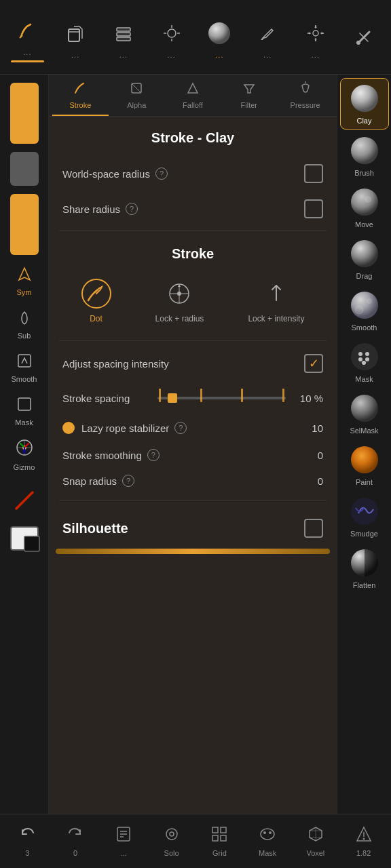  Describe the element at coordinates (276, 301) in the screenshot. I see `stroke-type-lock-intensity: Lock + intensity` at that location.